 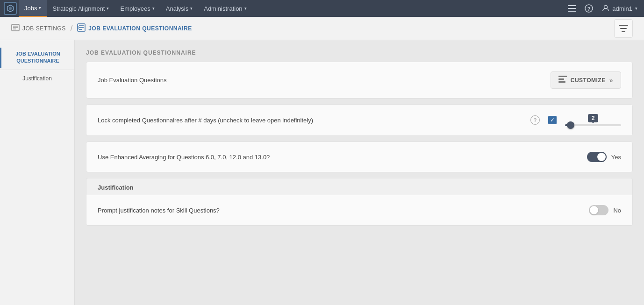 What do you see at coordinates (617, 210) in the screenshot?
I see `justification-toggle-label: No` at bounding box center [617, 210].